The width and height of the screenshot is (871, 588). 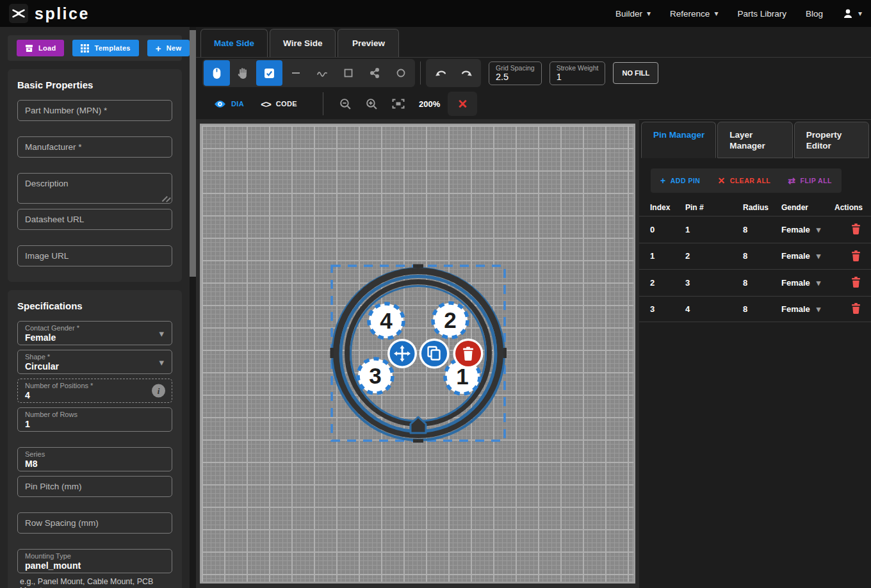 What do you see at coordinates (398, 104) in the screenshot?
I see `fit-screen-icon` at bounding box center [398, 104].